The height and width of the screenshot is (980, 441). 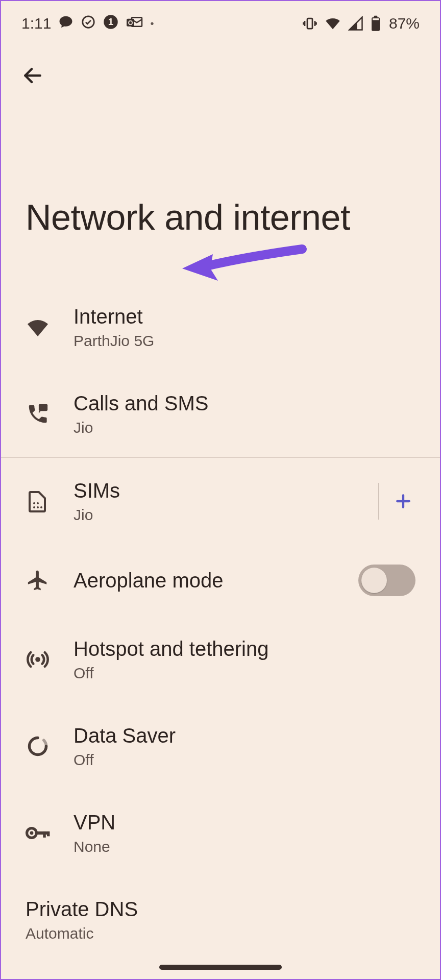 I want to click on settings-item-aeroplane: Aeroplane mode, so click(x=220, y=580).